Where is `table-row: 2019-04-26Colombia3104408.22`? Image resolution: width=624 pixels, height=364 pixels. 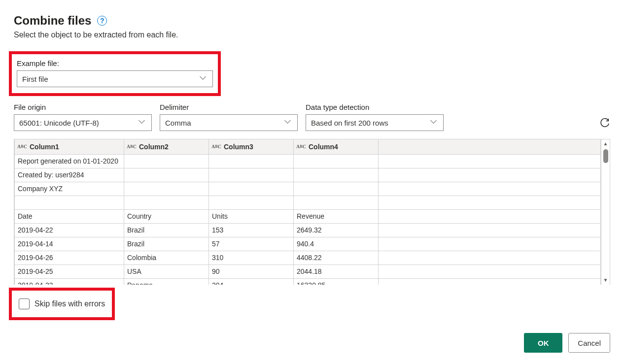 table-row: 2019-04-26Colombia3104408.22 is located at coordinates (308, 258).